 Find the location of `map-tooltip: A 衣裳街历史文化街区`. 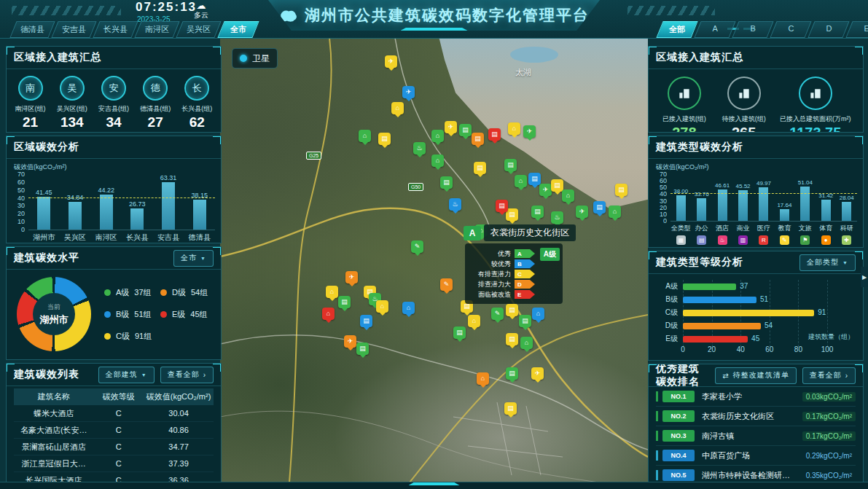

map-tooltip: A 衣裳街历史文化街区 is located at coordinates (520, 233).